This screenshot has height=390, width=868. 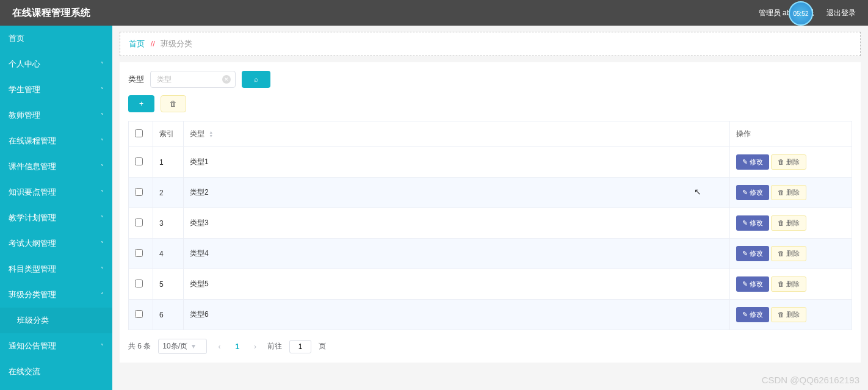 What do you see at coordinates (56, 372) in the screenshot?
I see `sidebar-item: 在线交流` at bounding box center [56, 372].